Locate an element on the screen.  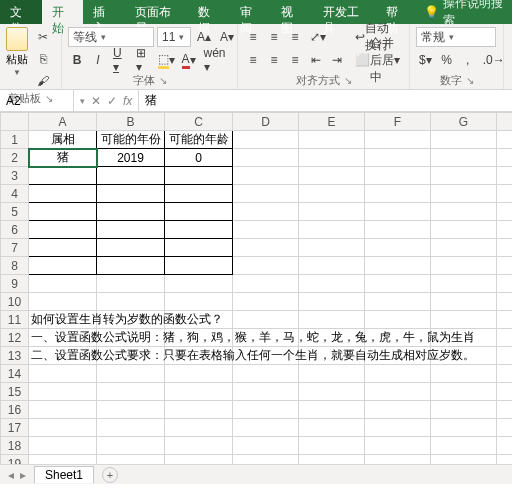
add-sheet-button: + is located at coordinates (110, 475).